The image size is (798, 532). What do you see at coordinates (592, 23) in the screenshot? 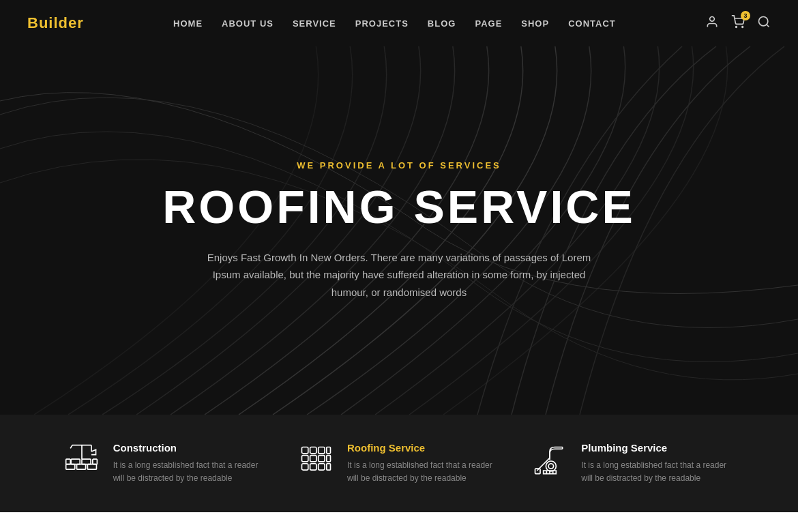
I see `nav-item-contact: CONTACT` at bounding box center [592, 23].